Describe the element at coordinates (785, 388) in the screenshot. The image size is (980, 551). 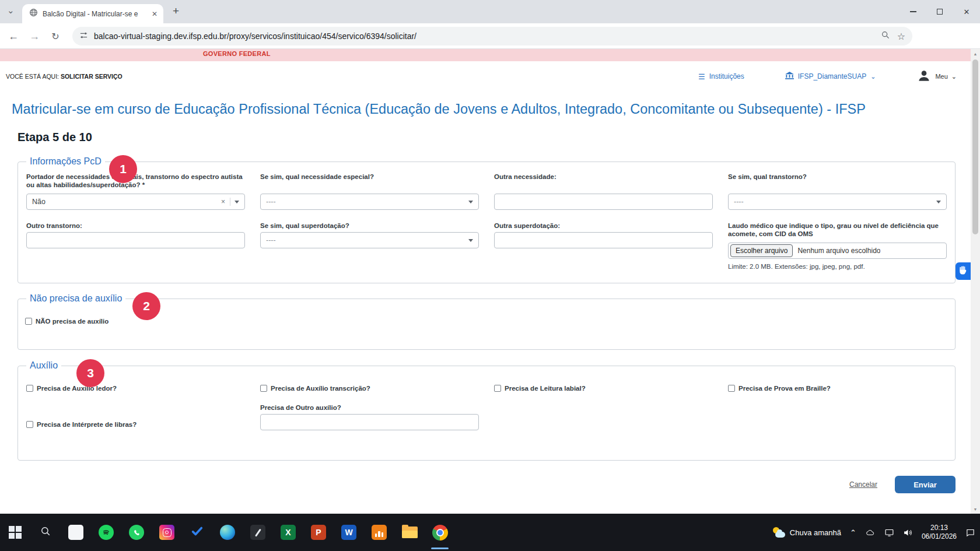
I see `checkbox-label: Precisa de Prova em Braille?` at that location.